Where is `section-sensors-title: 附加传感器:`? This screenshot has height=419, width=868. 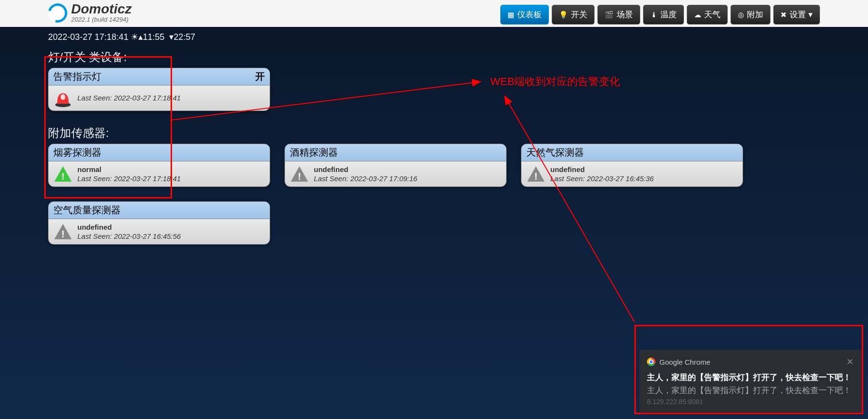 section-sensors-title: 附加传感器: is located at coordinates (434, 133).